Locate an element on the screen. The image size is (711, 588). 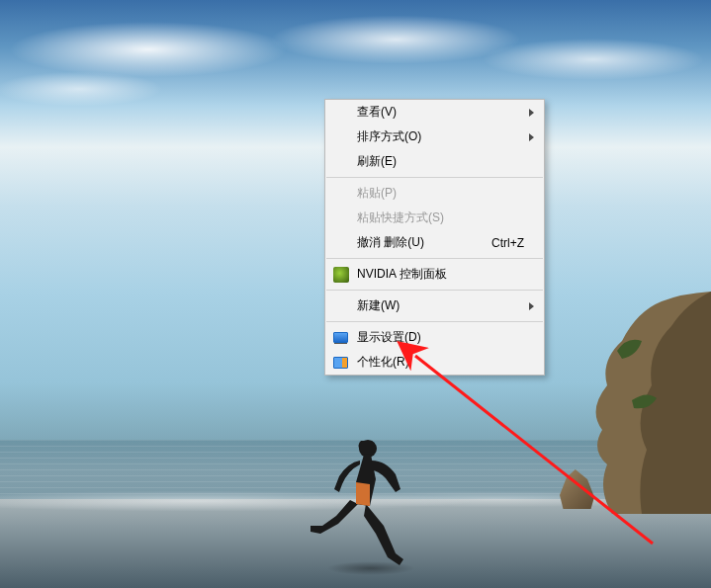
menu-refresh: 刷新(E) is located at coordinates (435, 162).